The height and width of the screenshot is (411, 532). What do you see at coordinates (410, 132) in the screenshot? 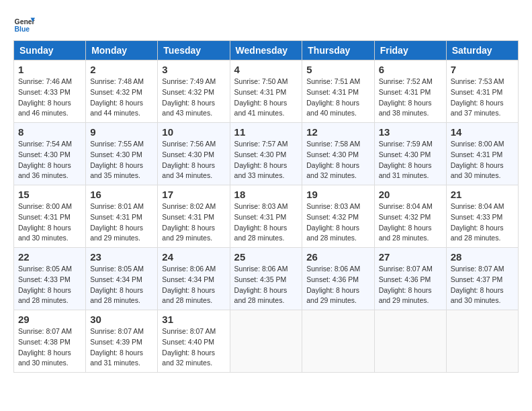
I see `day-number: 13` at bounding box center [410, 132].